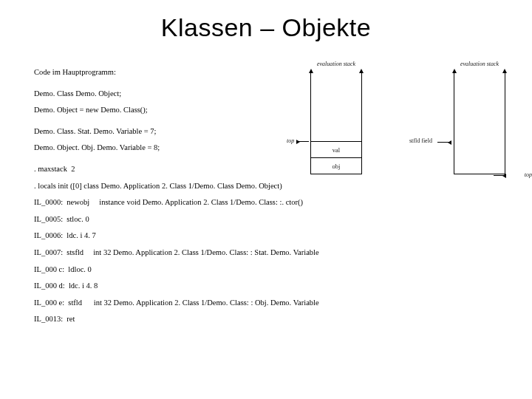 The width and height of the screenshot is (532, 399). What do you see at coordinates (177, 95) in the screenshot?
I see `source-line: Demo. Class Demo. Object;` at bounding box center [177, 95].